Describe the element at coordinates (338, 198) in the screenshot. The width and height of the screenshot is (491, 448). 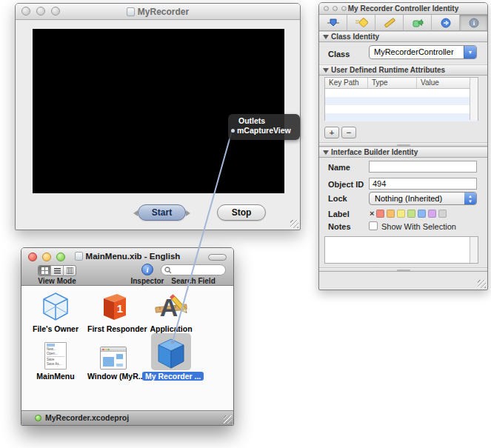
I see `lock-label: Lock` at that location.